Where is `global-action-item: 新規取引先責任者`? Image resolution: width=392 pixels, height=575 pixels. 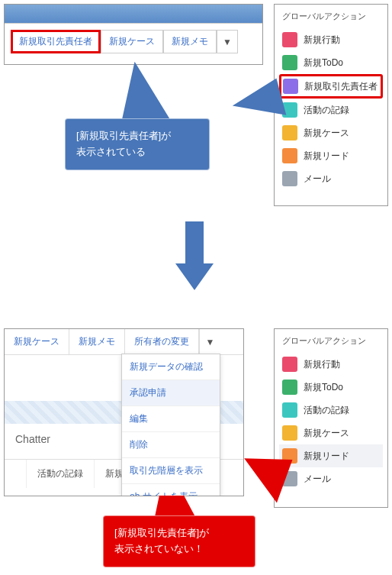 global-action-item: 新規取引先責任者 is located at coordinates (331, 86).